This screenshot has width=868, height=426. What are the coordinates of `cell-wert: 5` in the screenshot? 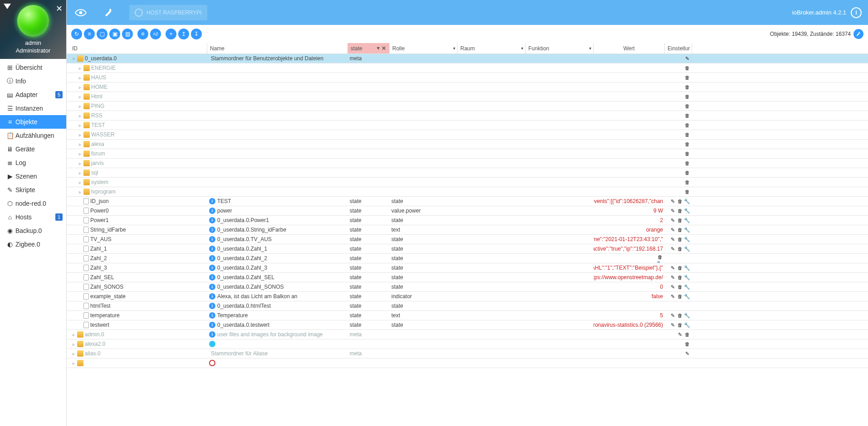 It's located at (629, 315).